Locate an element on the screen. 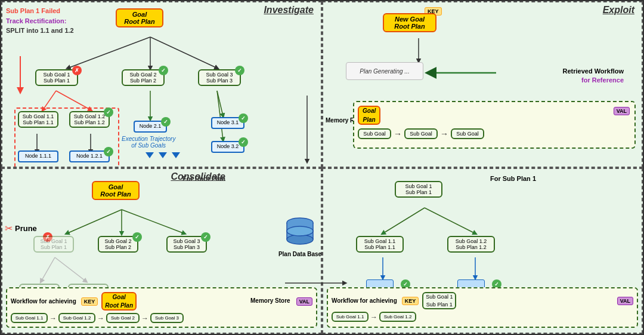  workflow-box-root: Workflow for achieving KEY Goal Root Pla… is located at coordinates (162, 308).